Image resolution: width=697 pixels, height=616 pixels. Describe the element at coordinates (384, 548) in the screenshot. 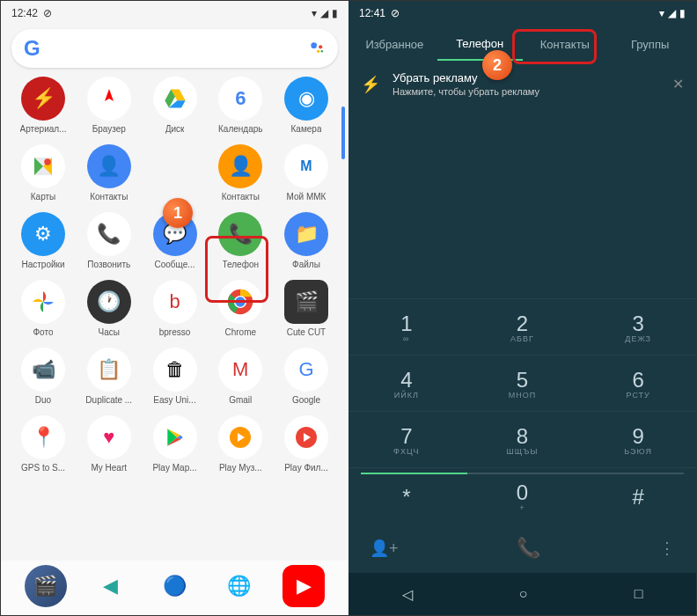

I see `add-contact-icon: 👤+` at that location.